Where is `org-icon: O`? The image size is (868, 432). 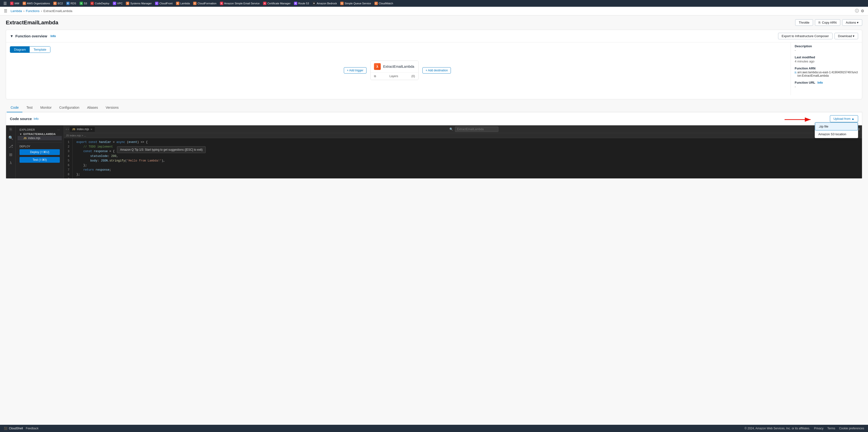
org-icon: O is located at coordinates (24, 3).